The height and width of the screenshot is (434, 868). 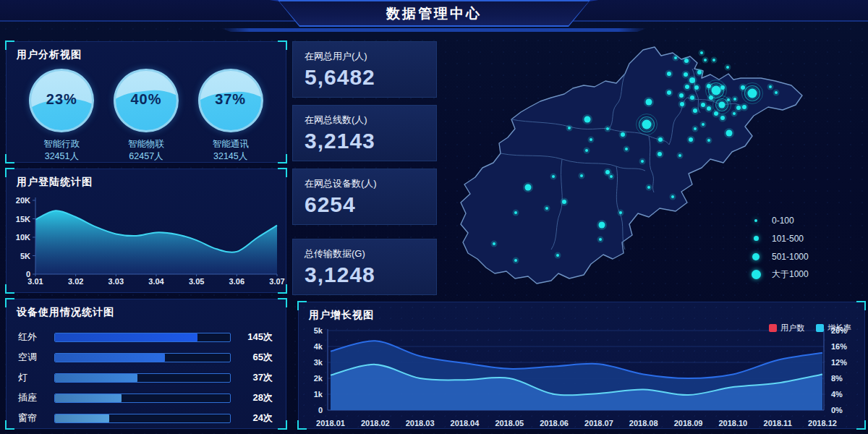 What do you see at coordinates (509, 423) in the screenshot?
I see `growth-x-tick: 2018.05` at bounding box center [509, 423].